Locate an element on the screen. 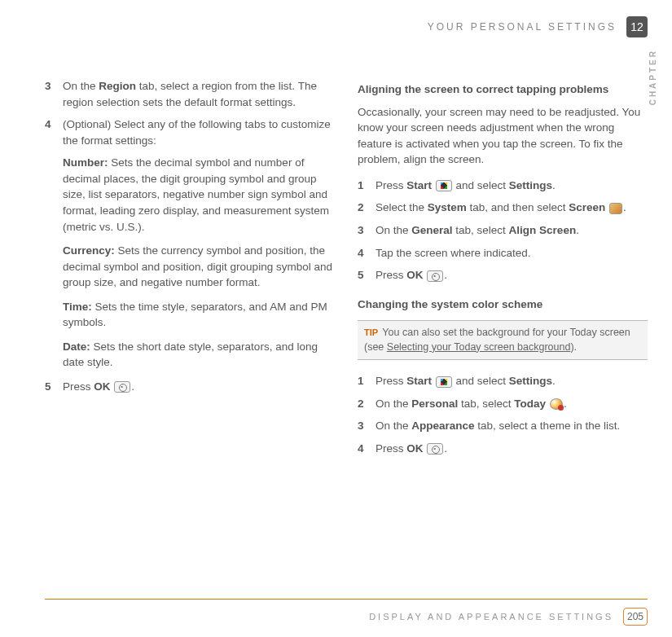 The height and width of the screenshot is (637, 672). time-definition: Time: Sets the time style, separators, a… is located at coordinates (199, 314).